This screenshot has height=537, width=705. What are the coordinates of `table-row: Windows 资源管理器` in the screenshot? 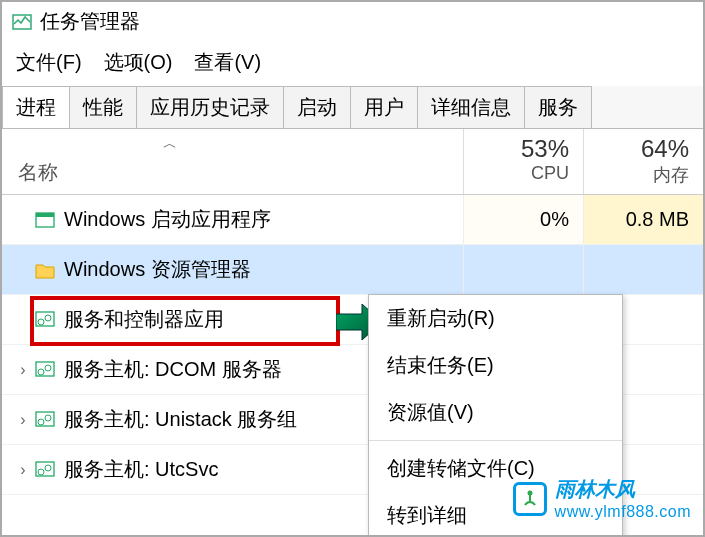 It's located at (352, 270).